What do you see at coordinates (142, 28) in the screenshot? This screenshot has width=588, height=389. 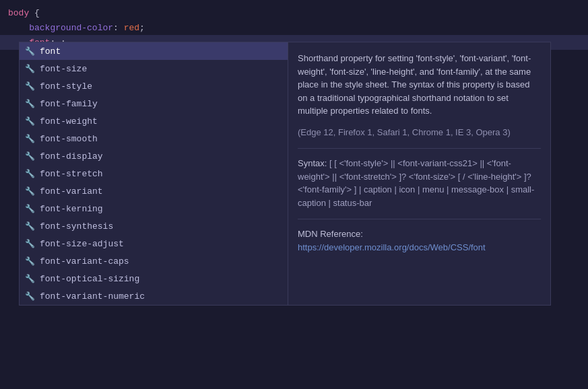 I see `code-semicolon: ;` at bounding box center [142, 28].